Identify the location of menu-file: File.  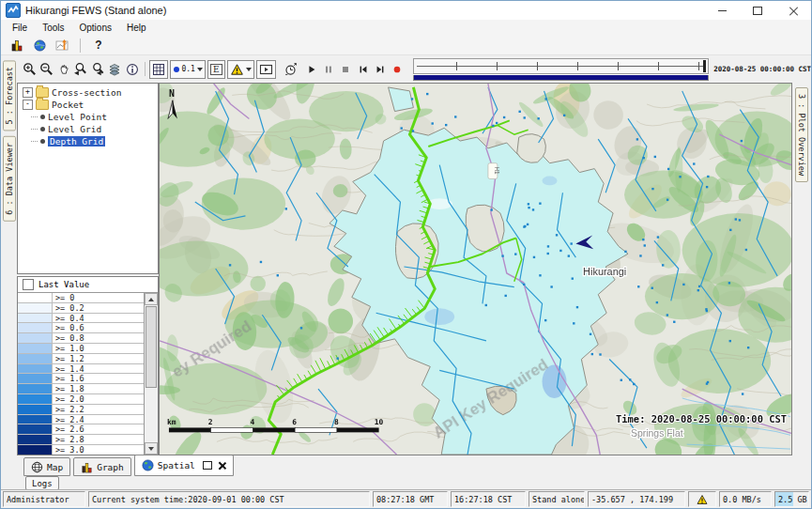
(20, 28).